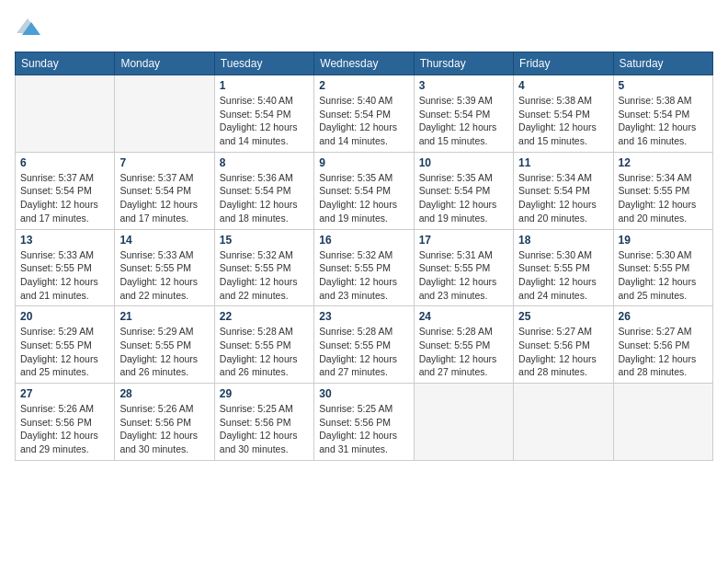  I want to click on week-row-1: 1Sunrise: 5:40 AMSunset: 5:54 PMDaylight…, so click(364, 114).